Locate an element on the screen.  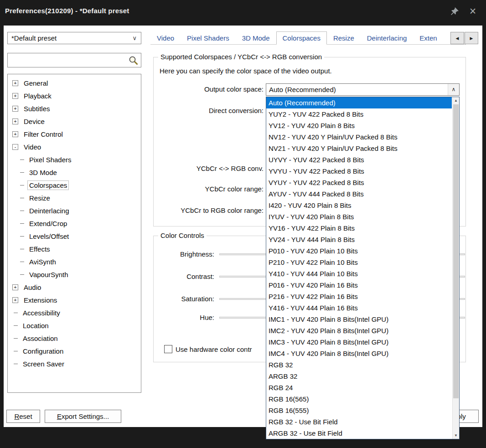
tab-label: Pixel Shaders is located at coordinates (208, 38).